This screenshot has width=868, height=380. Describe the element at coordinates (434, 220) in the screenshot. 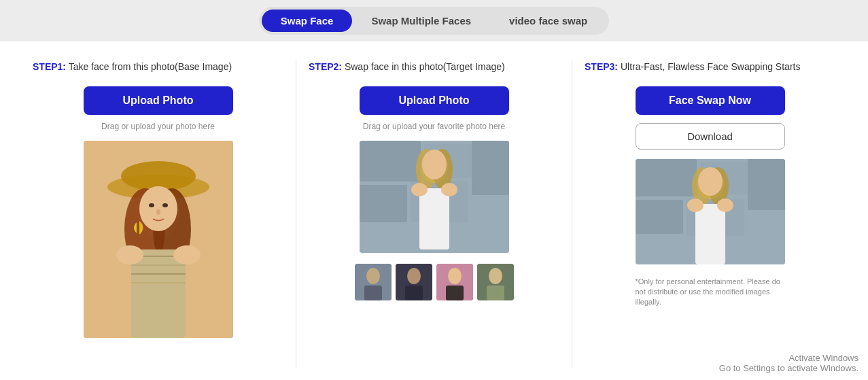

I see `step2-image-area` at that location.